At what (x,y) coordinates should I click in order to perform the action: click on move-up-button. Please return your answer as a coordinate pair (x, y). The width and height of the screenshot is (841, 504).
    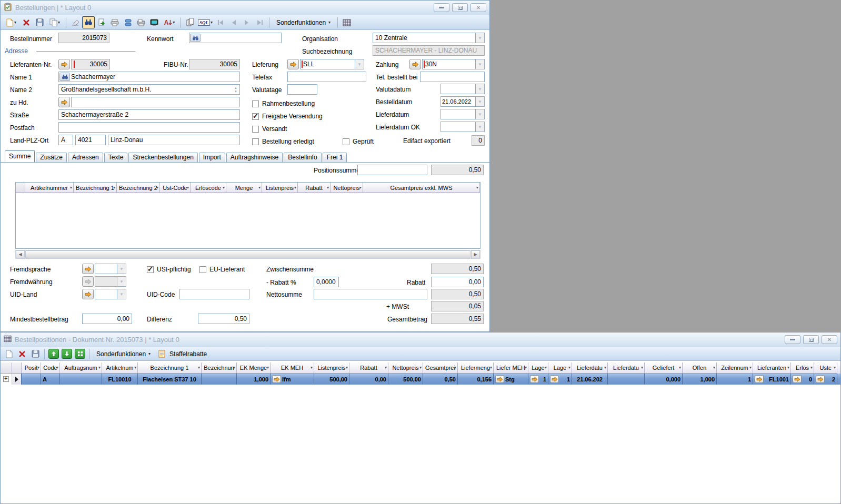
    Looking at the image, I should click on (54, 354).